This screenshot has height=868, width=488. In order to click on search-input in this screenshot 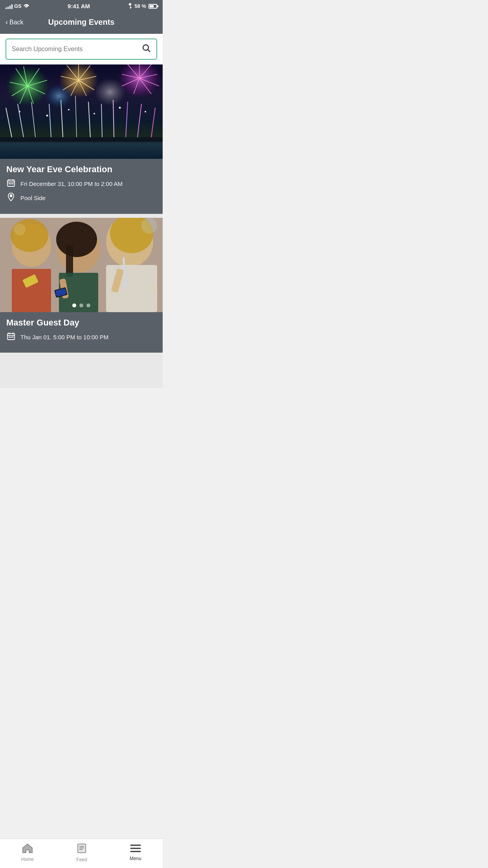, I will do `click(77, 49)`.